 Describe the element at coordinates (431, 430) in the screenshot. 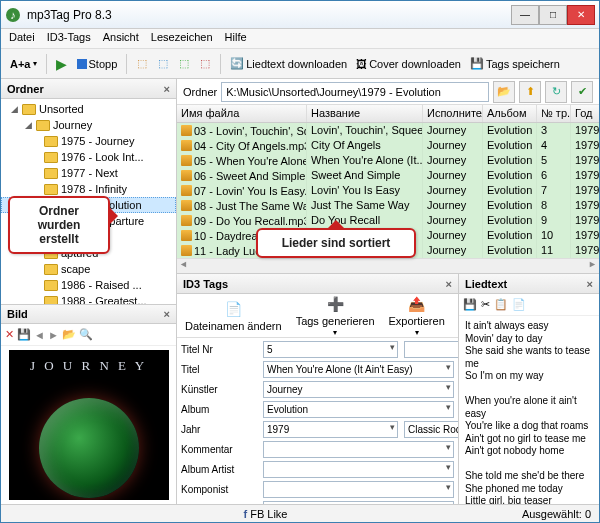

I see `genre-input` at that location.